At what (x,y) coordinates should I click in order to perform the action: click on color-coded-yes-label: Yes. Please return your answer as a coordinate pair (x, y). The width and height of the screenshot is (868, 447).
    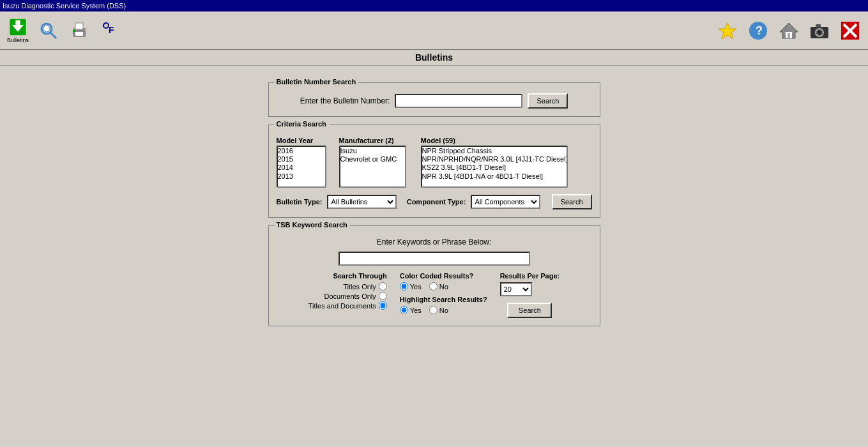
    Looking at the image, I should click on (416, 287).